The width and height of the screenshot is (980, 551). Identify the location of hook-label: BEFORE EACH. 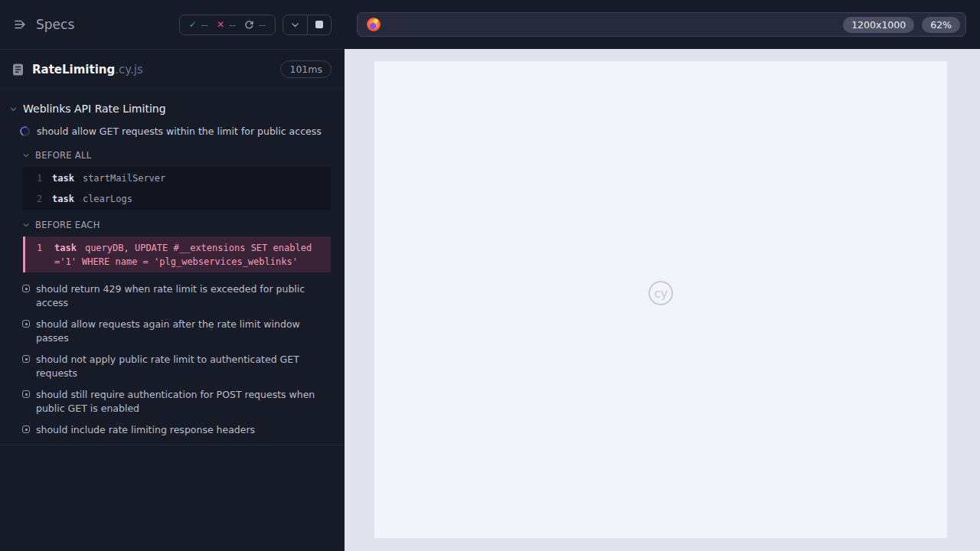
(67, 225).